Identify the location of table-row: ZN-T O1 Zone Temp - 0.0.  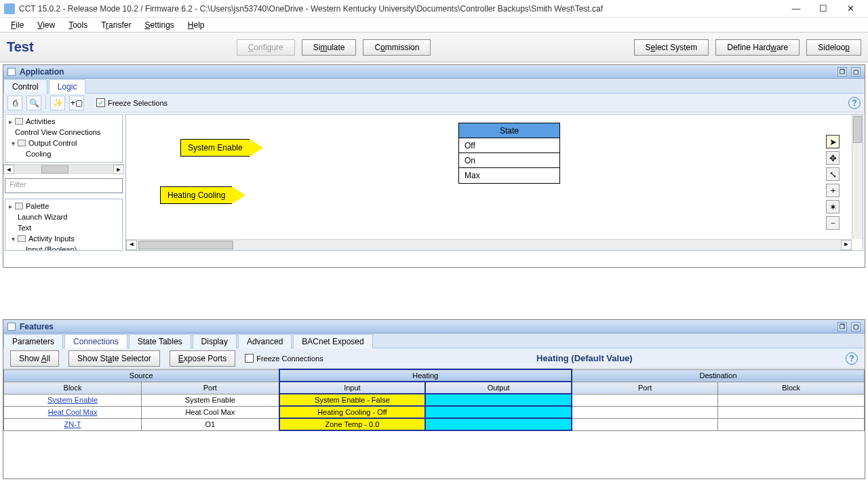
(434, 424).